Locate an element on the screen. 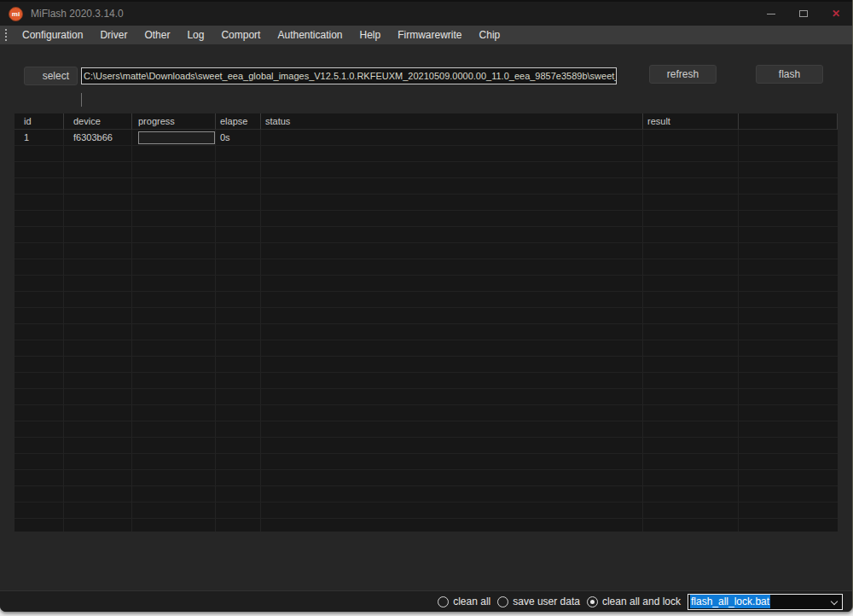 The height and width of the screenshot is (616, 853). close-button: ✕ is located at coordinates (836, 14).